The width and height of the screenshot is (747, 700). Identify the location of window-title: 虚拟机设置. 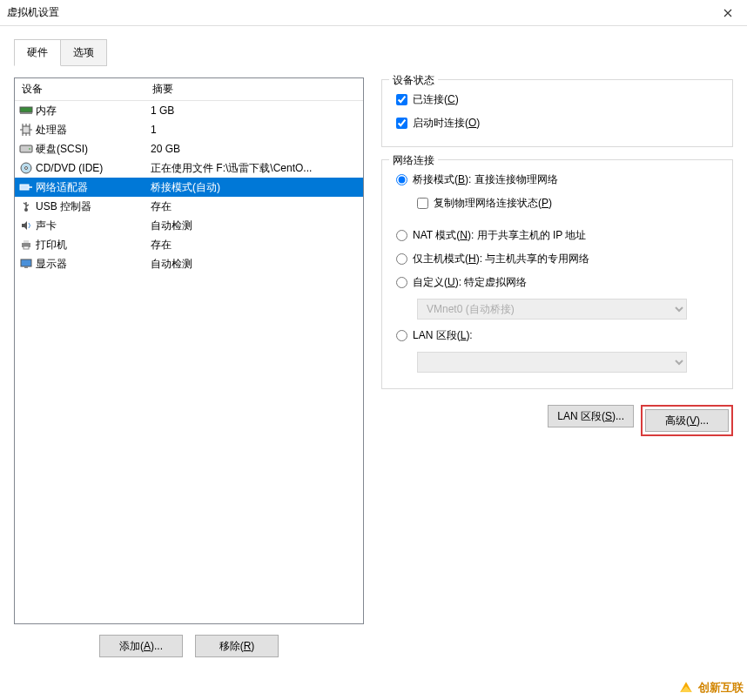
(361, 12).